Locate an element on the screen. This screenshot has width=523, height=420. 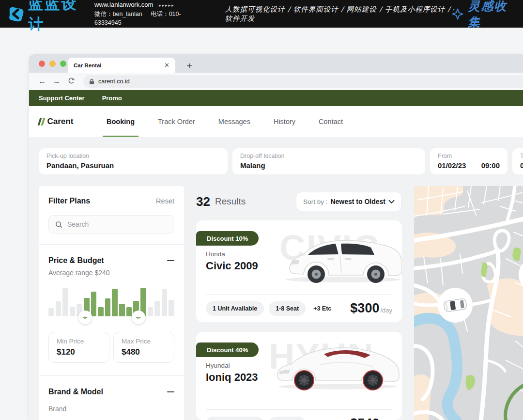
support-center-link: Support Center is located at coordinates (62, 98).